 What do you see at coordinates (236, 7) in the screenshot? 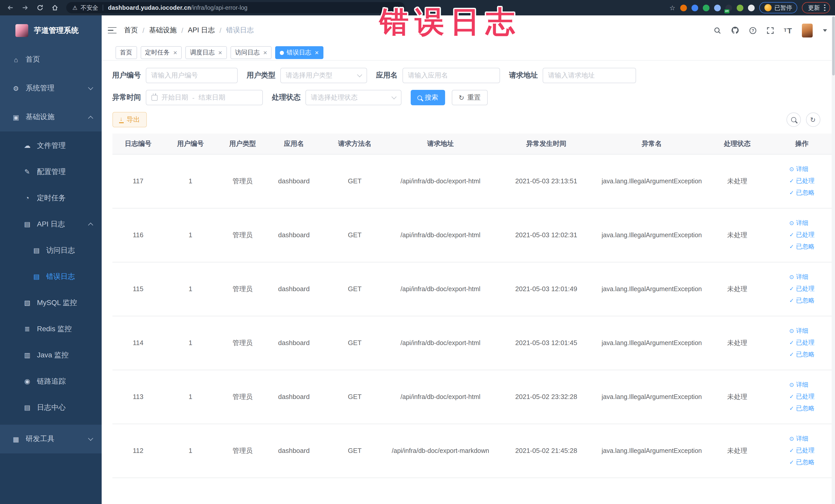
I see `address-bar: ⚠ 不安全 dashboard.yudao.iocoder.cn /infra/…` at bounding box center [236, 7].